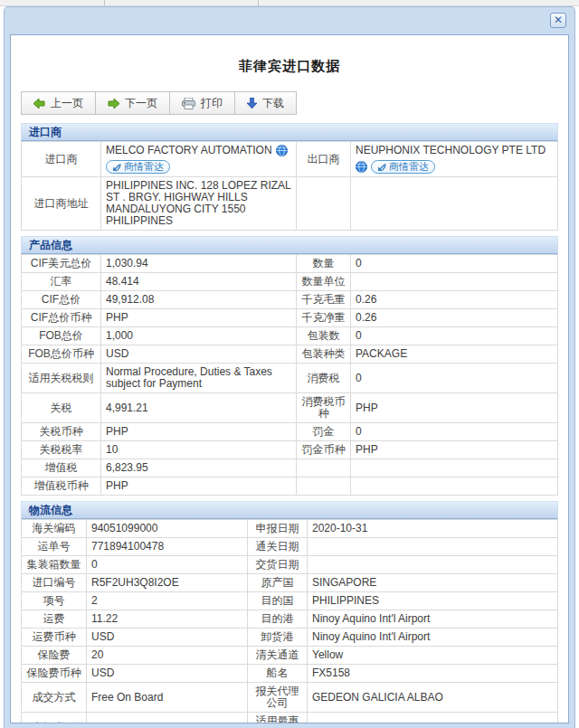  What do you see at coordinates (290, 378) in the screenshot?
I see `table-row: 适用关税税则Normal Procedure, Duties & Taxes s…` at bounding box center [290, 378].